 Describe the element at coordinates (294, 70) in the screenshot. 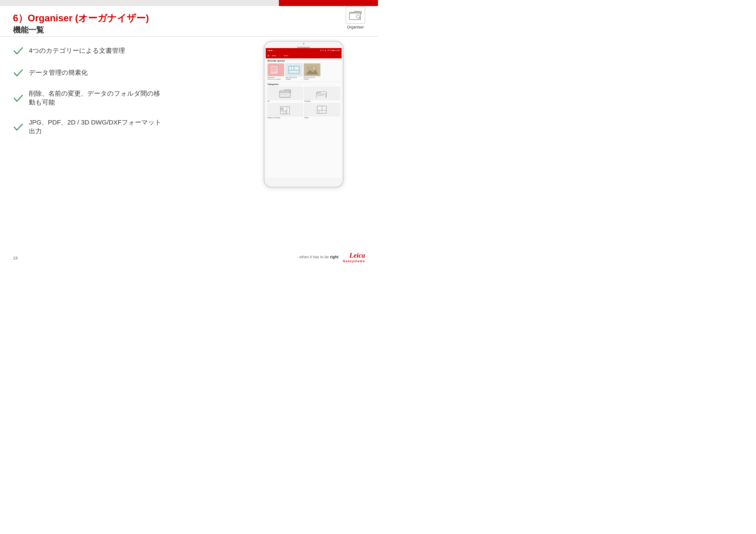

I see `thumb-plan1` at that location.